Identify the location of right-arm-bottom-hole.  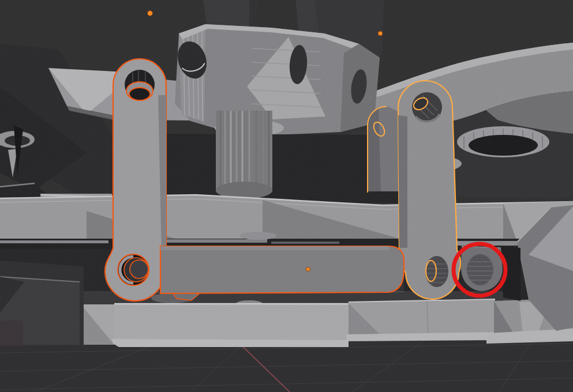
(437, 272).